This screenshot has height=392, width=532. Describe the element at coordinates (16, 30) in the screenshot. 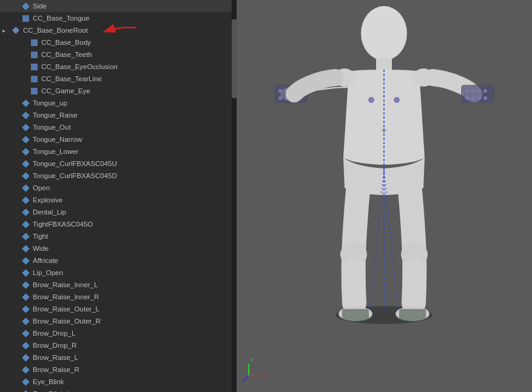

I see `bone-icon` at that location.